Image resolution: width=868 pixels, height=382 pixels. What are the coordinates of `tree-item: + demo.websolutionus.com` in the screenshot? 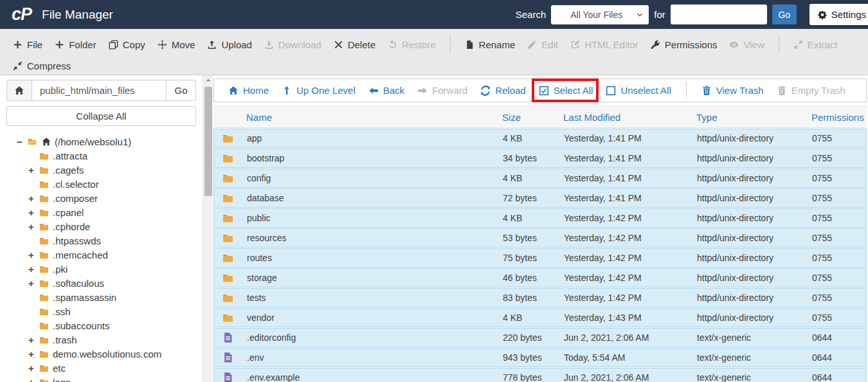 It's located at (102, 354).